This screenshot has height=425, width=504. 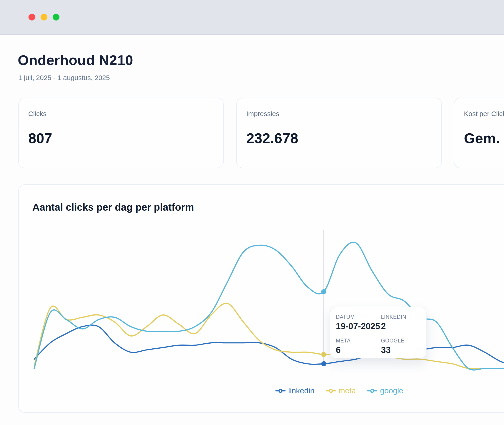 I want to click on tooltip-linkedin-cell: LINKEDIN 2, so click(x=401, y=323).